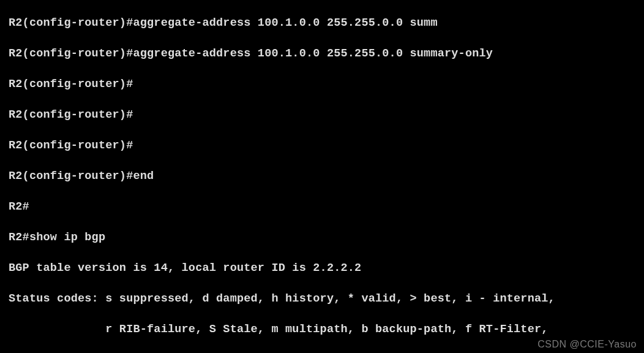  Describe the element at coordinates (322, 176) in the screenshot. I see `terminal-line: R2(config-router)#end` at that location.